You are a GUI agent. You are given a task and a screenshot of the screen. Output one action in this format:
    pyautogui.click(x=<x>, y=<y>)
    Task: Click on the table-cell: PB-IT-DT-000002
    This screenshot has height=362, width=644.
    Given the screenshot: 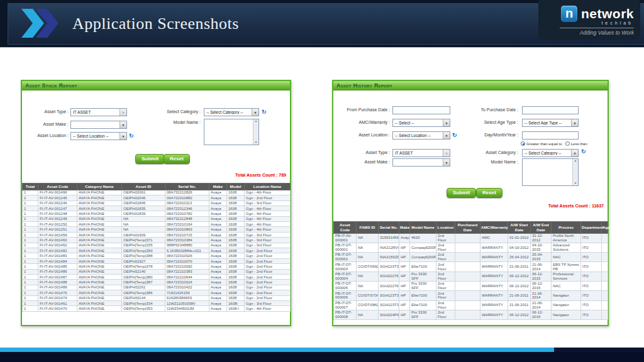 What is the action you would take?
    pyautogui.click(x=345, y=258)
    